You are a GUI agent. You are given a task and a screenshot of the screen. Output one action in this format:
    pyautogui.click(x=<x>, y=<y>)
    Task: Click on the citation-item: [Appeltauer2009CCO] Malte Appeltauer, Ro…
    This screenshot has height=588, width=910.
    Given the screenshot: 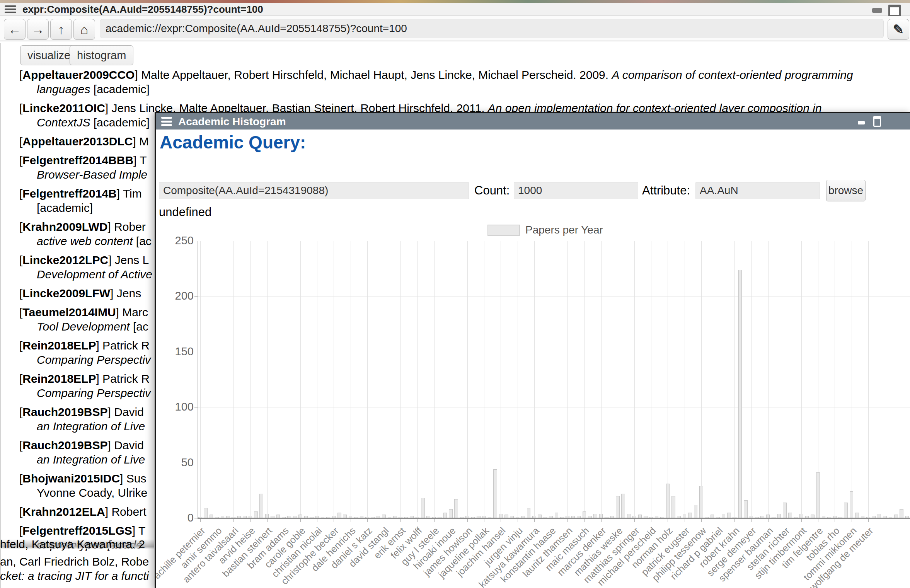 What is the action you would take?
    pyautogui.click(x=464, y=82)
    